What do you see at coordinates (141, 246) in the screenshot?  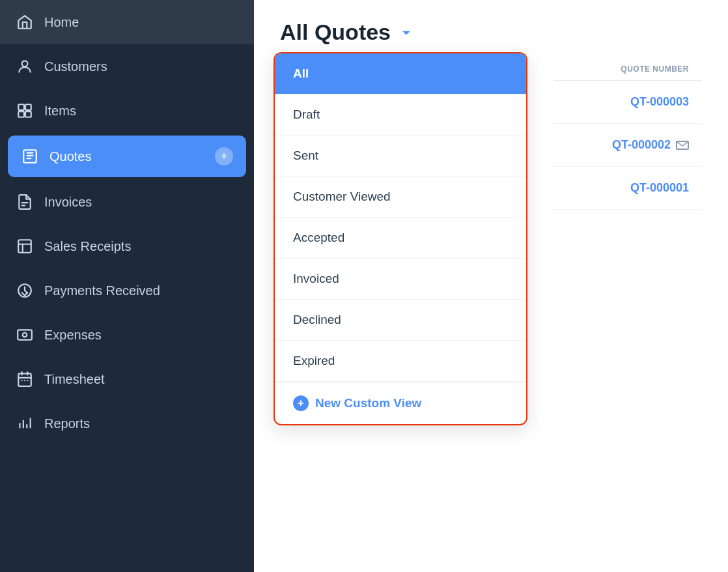 I see `sidebar-item-label-sales-receipts: Sales Receipts` at bounding box center [141, 246].